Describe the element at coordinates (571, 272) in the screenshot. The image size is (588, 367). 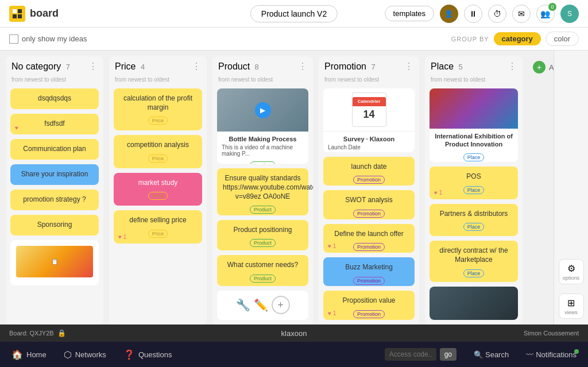
I see `options-button: ⚙ options` at that location.